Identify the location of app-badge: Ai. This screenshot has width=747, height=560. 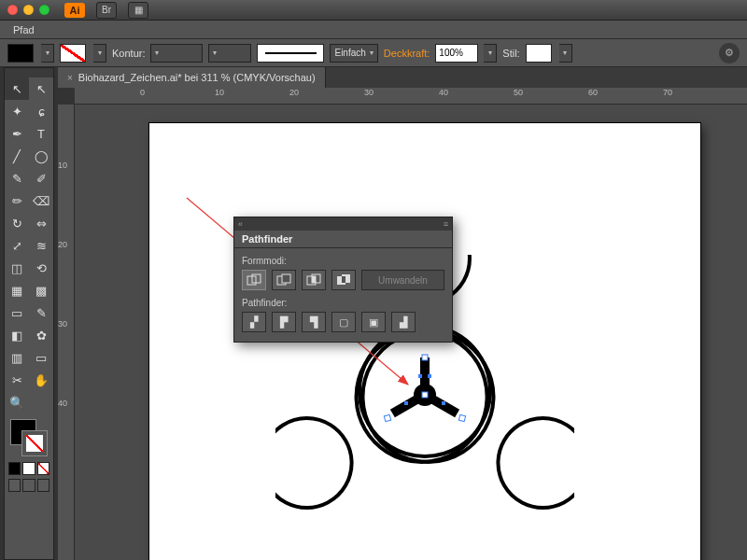
(75, 10).